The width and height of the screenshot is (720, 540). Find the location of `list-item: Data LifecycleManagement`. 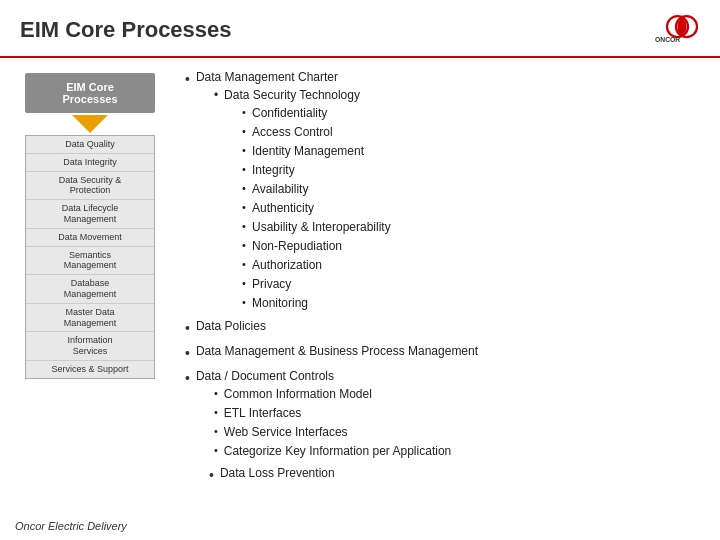

list-item: Data LifecycleManagement is located at coordinates (90, 214).